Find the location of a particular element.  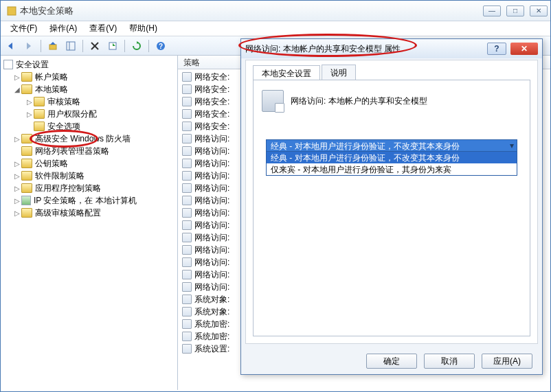

tree-item-label: 高级安全 Windows 防火墙 is located at coordinates (82, 139).